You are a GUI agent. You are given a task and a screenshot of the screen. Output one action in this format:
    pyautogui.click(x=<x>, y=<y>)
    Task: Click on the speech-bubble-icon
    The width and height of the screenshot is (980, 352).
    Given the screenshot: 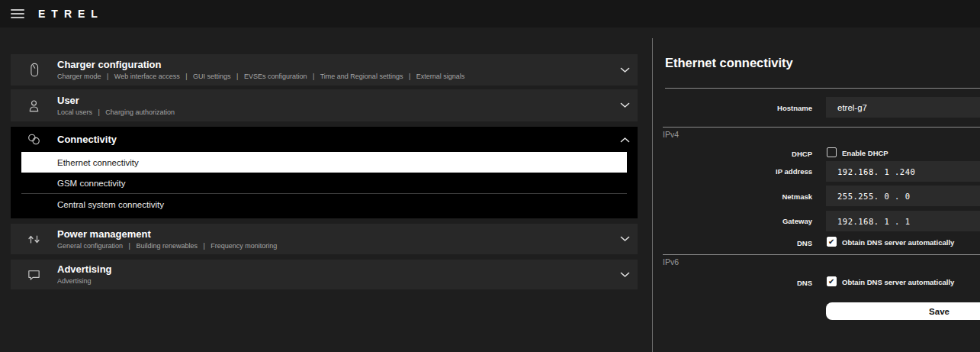 What is the action you would take?
    pyautogui.click(x=34, y=275)
    